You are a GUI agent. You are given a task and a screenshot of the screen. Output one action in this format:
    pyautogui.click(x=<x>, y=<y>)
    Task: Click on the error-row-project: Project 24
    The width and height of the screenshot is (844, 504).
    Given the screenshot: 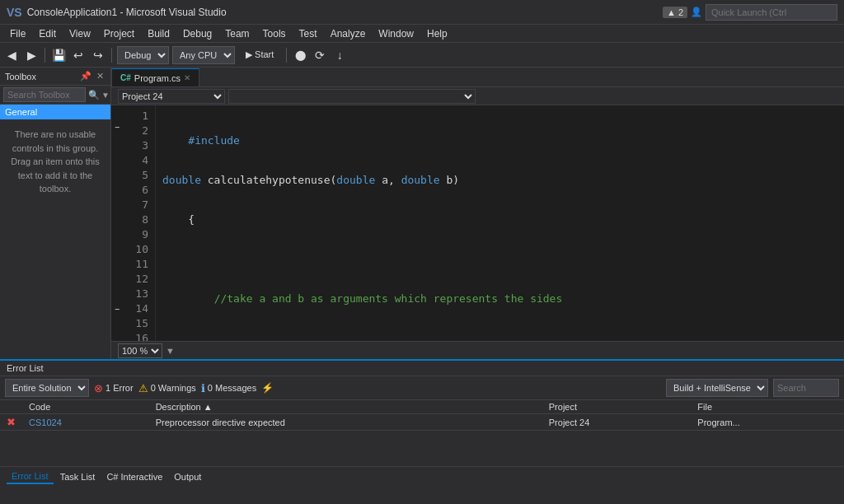 What is the action you would take?
    pyautogui.click(x=617, y=422)
    